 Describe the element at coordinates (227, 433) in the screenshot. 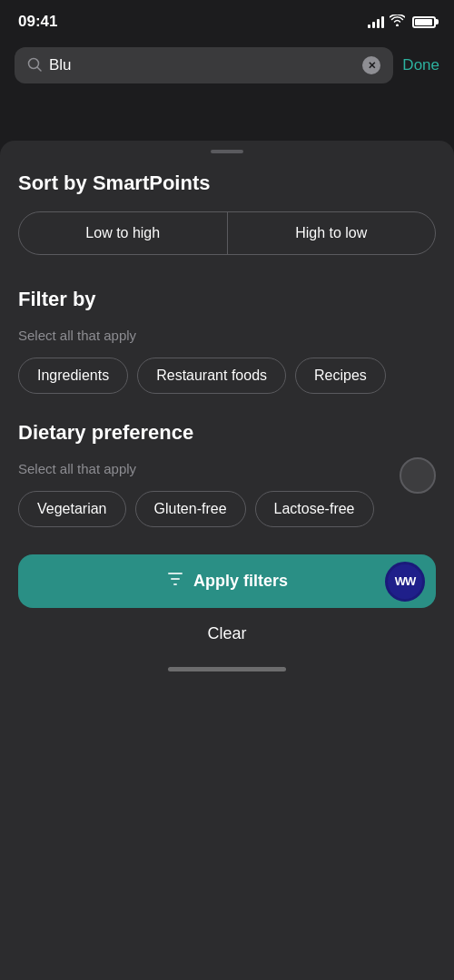

I see `dietary-title: Dietary preference` at that location.